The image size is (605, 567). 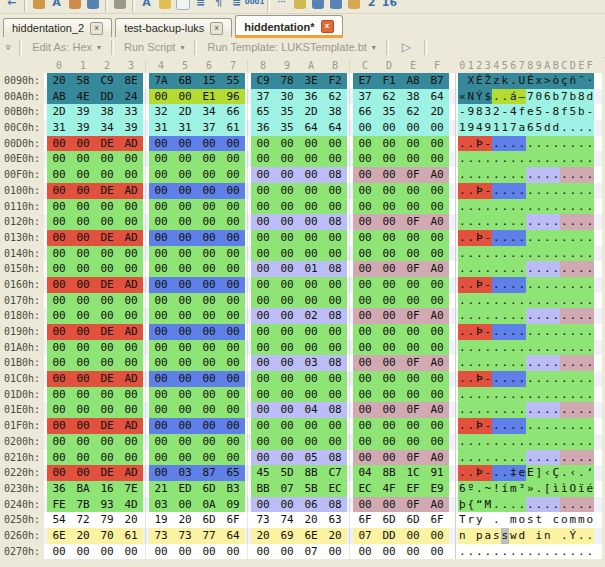 I want to click on ascii-char-cell: -, so click(x=488, y=473).